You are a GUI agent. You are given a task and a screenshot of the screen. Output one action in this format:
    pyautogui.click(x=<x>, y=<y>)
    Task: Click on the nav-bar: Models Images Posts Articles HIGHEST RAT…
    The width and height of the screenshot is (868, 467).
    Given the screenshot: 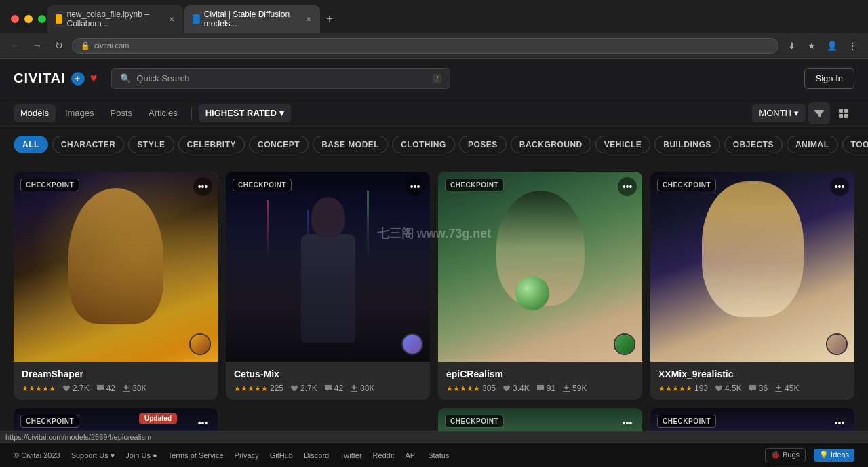 What is the action you would take?
    pyautogui.click(x=434, y=113)
    